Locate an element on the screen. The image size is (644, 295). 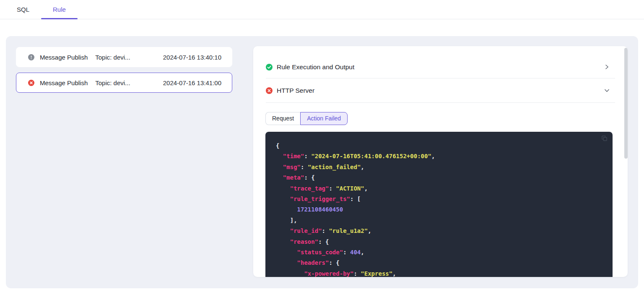
code-line: "time": "2024-07-16T05:41:00.476152+00:0… is located at coordinates (440, 156).